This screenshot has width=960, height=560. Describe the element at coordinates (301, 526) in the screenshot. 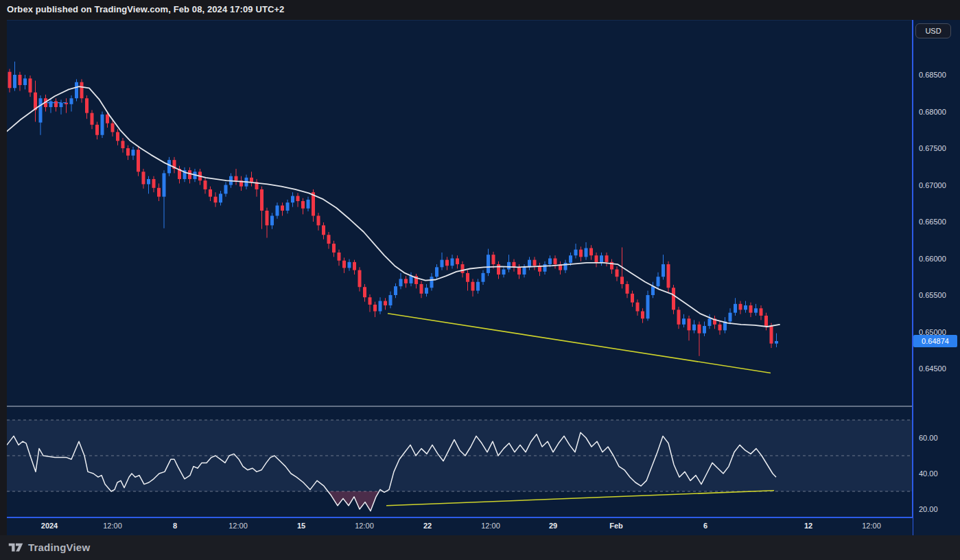

I see `time-tick-label: 15` at that location.